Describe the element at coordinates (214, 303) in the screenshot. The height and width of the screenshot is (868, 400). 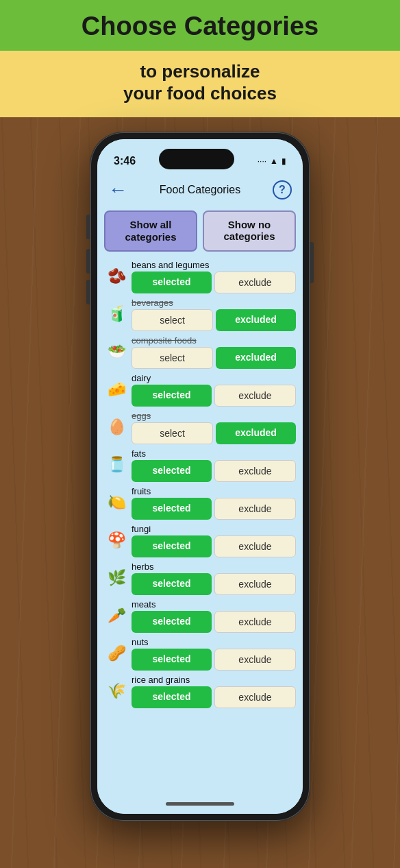
I see `category-name: beverages` at that location.